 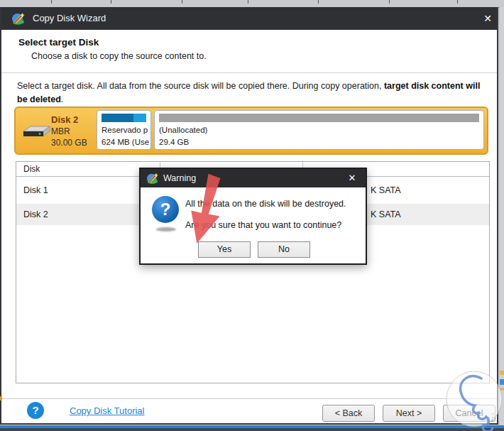 What do you see at coordinates (33, 190) in the screenshot?
I see `disk-row-name: Disk 1` at bounding box center [33, 190].